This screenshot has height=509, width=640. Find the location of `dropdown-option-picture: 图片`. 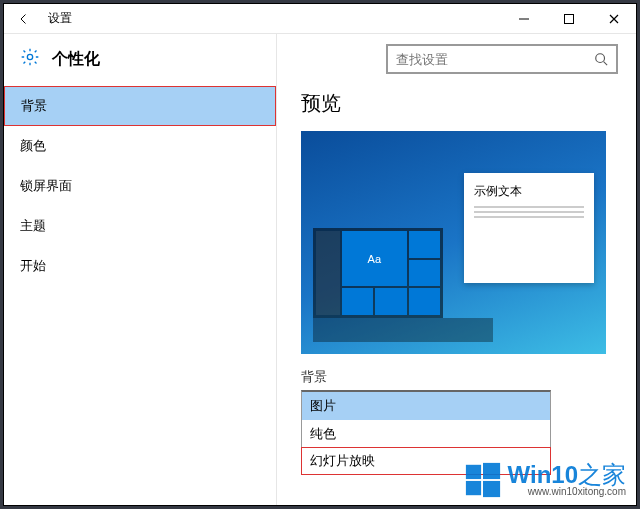

dropdown-option-picture: 图片 is located at coordinates (426, 406).